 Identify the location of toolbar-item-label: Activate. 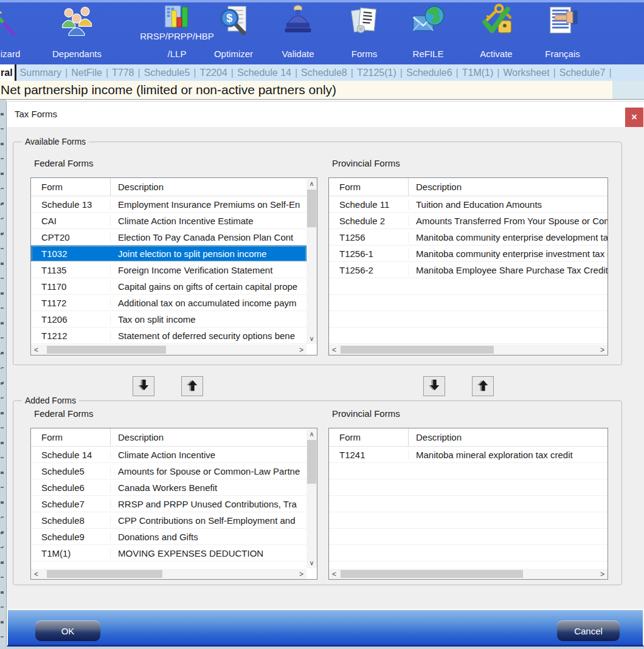
(496, 53).